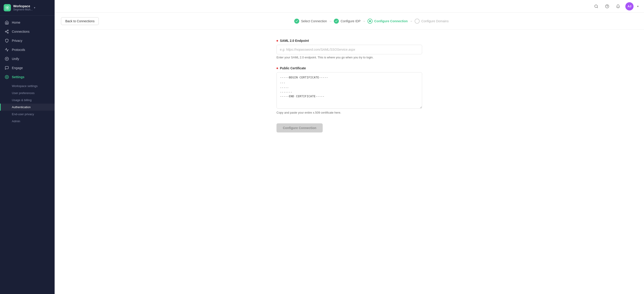  What do you see at coordinates (27, 22) in the screenshot?
I see `sidebar-item-home: Home` at bounding box center [27, 22].